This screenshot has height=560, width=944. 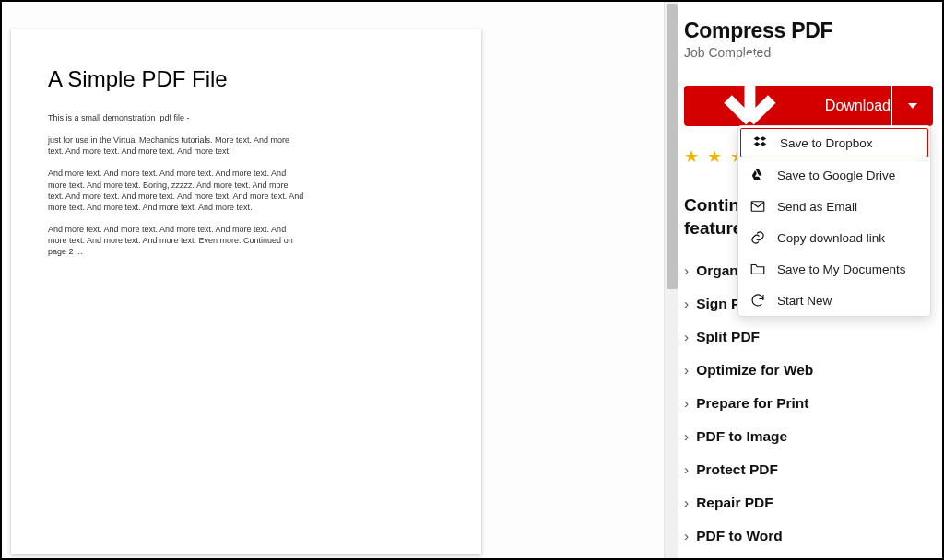 I want to click on envelope-icon, so click(x=758, y=206).